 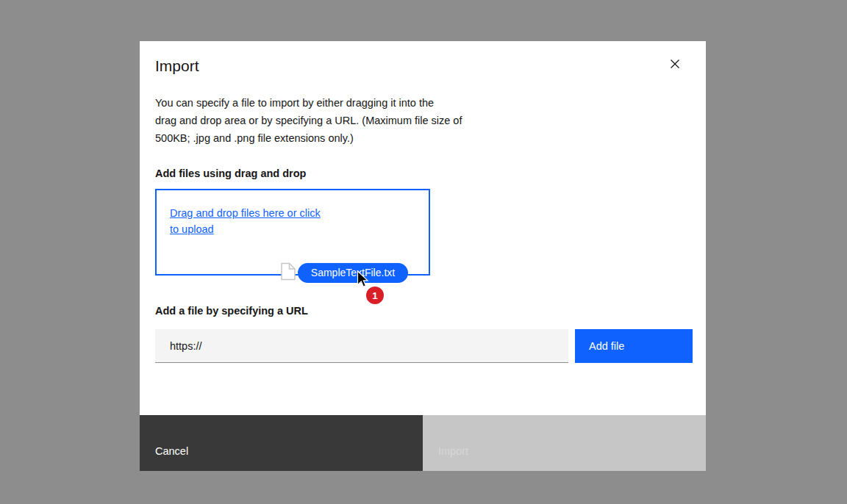 What do you see at coordinates (309, 138) in the screenshot?
I see `description-line: 500KB; .jpg and .png file extensions onl…` at bounding box center [309, 138].